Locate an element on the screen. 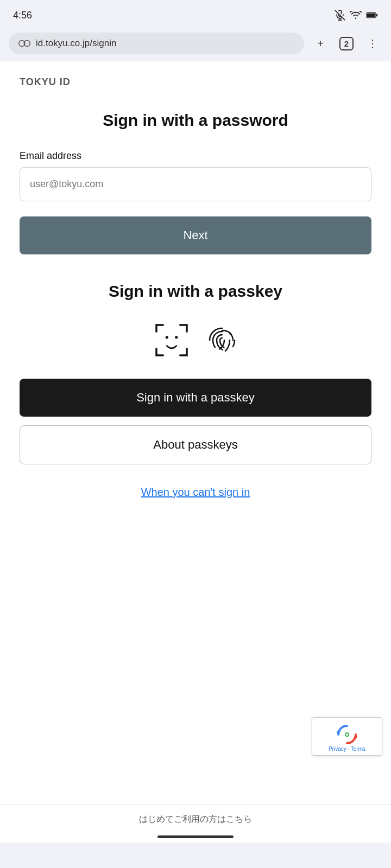  new-tab-button: + is located at coordinates (320, 43).